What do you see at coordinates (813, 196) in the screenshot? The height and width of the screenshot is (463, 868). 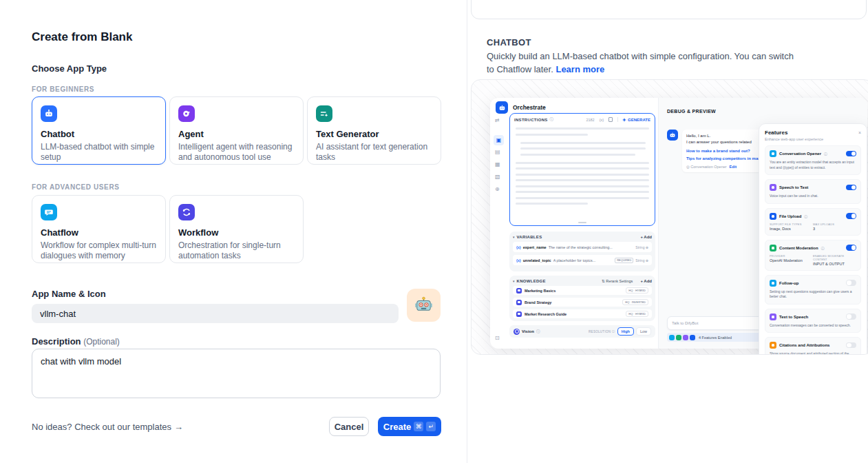 I see `feature-desc: Voice input can be used in chat.` at bounding box center [813, 196].